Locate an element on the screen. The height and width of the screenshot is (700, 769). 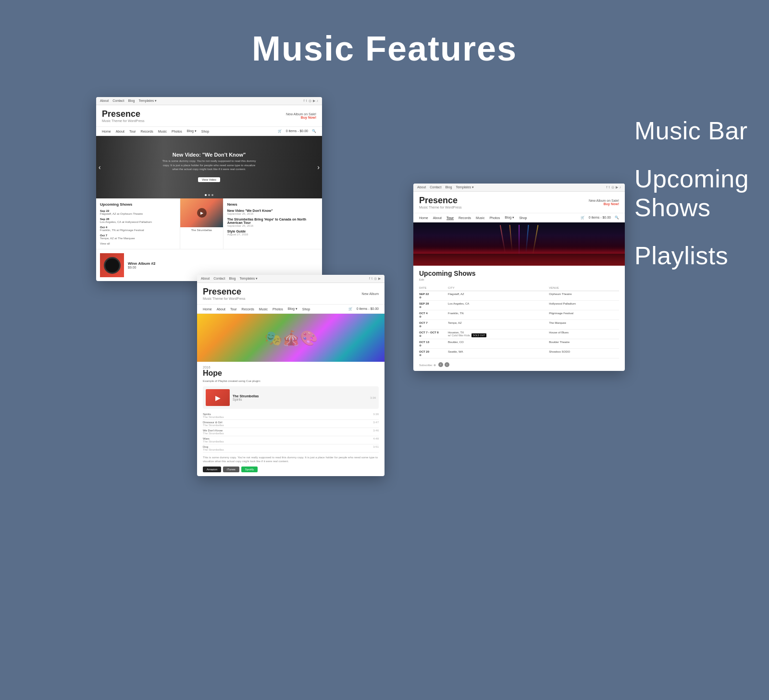
show-date-r6: OCT 13⊕ is located at coordinates (434, 344).